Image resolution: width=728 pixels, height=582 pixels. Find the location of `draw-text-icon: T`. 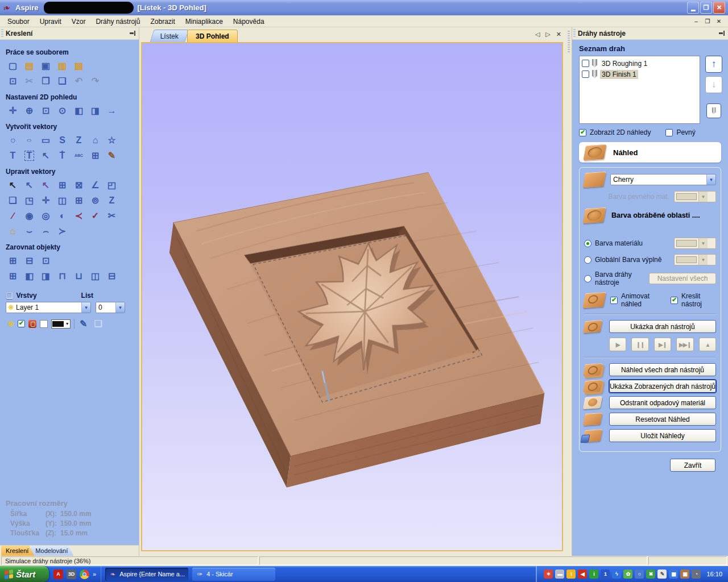

draw-text-icon: T is located at coordinates (13, 156).